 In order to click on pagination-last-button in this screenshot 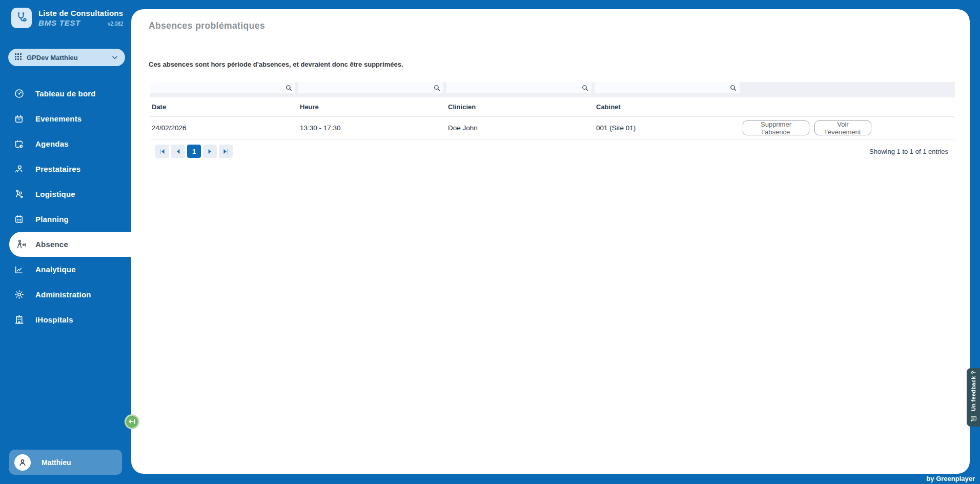, I will do `click(226, 151)`.